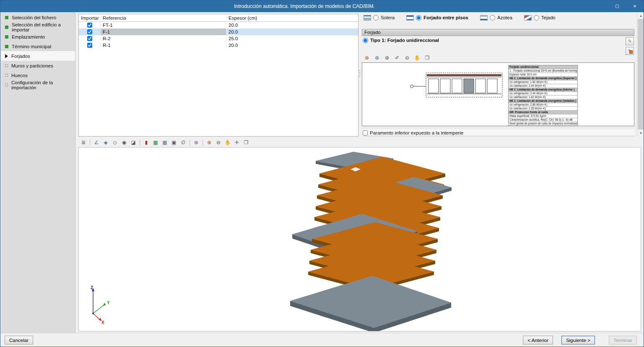 The height and width of the screenshot is (347, 644). Describe the element at coordinates (437, 18) in the screenshot. I see `floor-type-option-forjado-entre-pisos: Forjado entre pisos` at that location.